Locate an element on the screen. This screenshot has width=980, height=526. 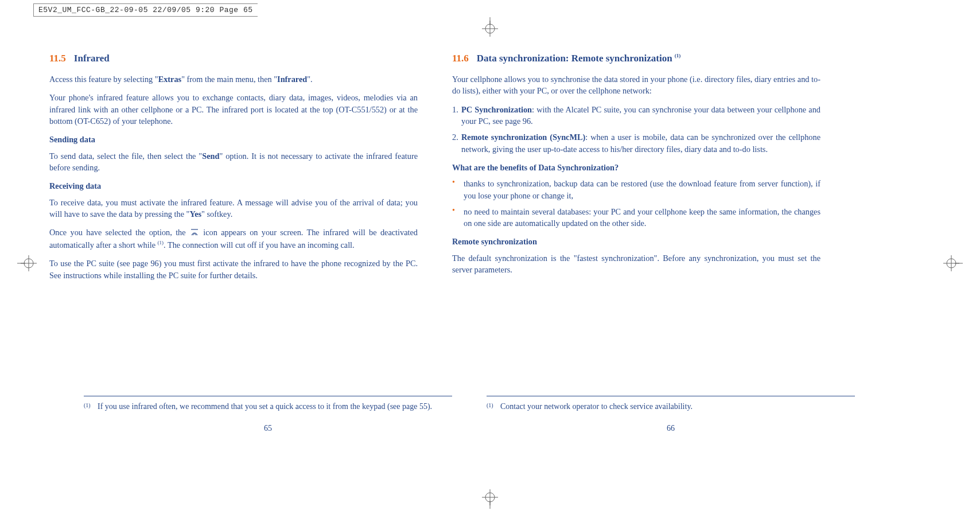
crop-mark-bottom is located at coordinates (490, 497).